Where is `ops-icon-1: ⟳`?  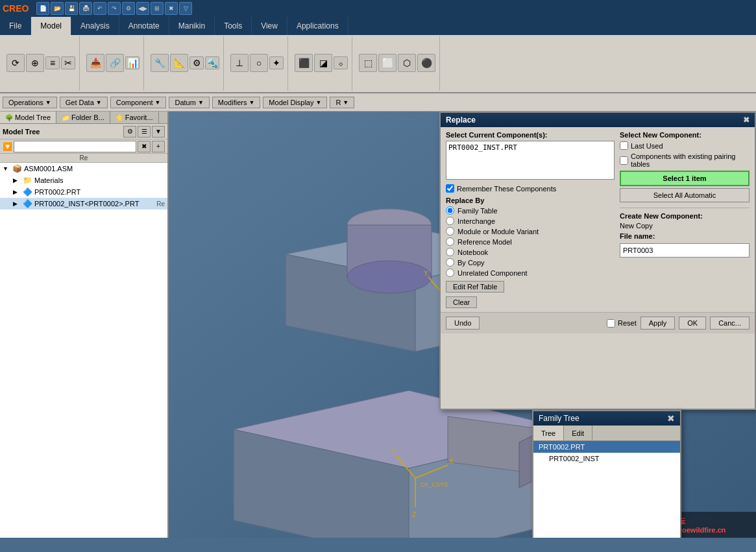
ops-icon-1: ⟳ is located at coordinates (16, 63).